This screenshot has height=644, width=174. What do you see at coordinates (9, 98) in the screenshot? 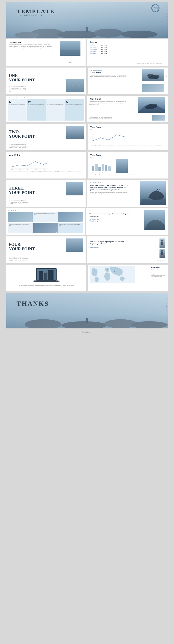
I see `swot-s-header: S` at bounding box center [9, 98].